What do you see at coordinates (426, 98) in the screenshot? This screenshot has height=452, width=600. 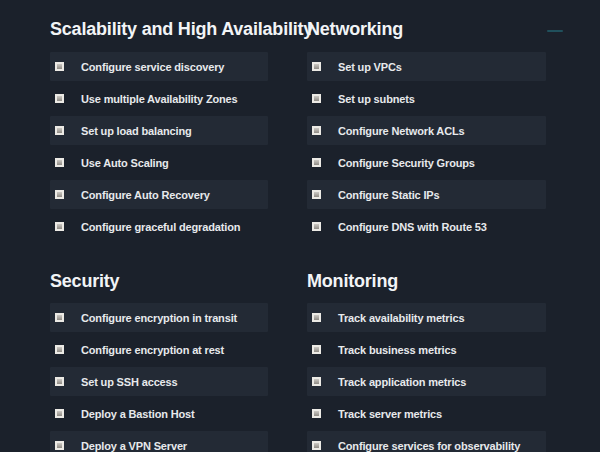 I see `checklist-item: Set up subnets` at bounding box center [426, 98].